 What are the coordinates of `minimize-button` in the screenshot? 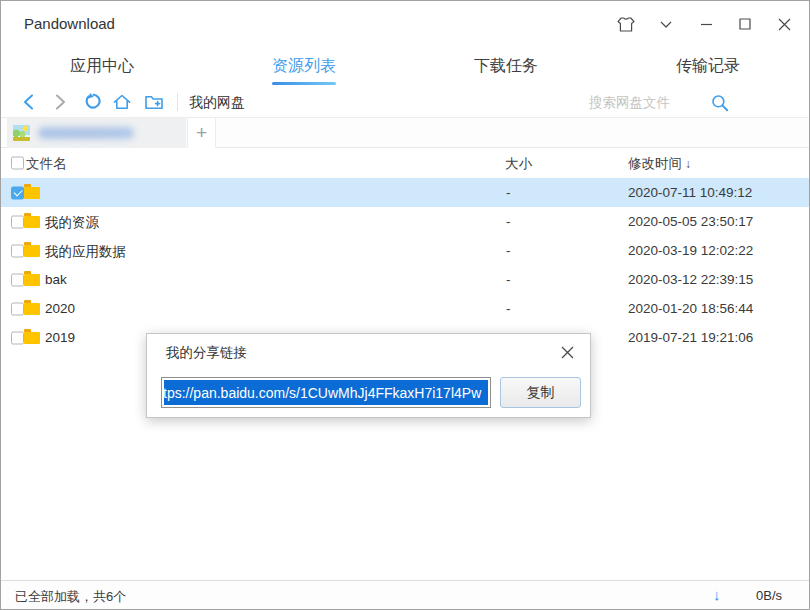 It's located at (706, 24).